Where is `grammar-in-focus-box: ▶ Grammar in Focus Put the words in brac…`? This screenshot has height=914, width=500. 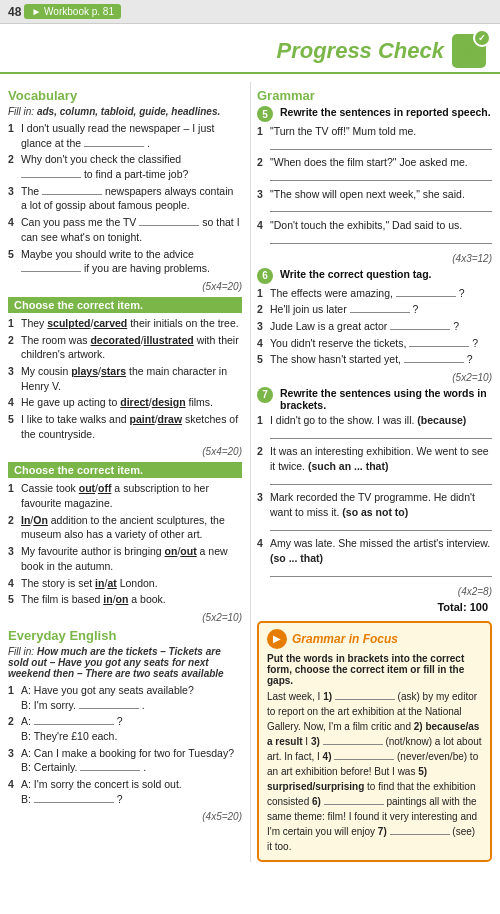 grammar-in-focus-box: ▶ Grammar in Focus Put the words in brac… is located at coordinates (374, 742).